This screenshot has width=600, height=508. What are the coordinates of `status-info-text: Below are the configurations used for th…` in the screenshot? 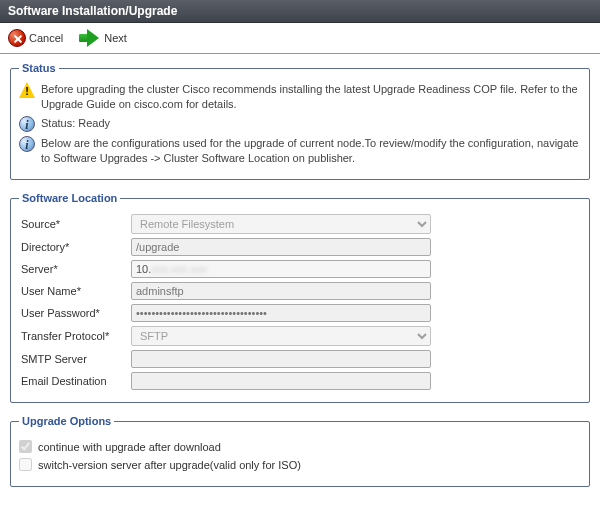 It's located at (311, 151).